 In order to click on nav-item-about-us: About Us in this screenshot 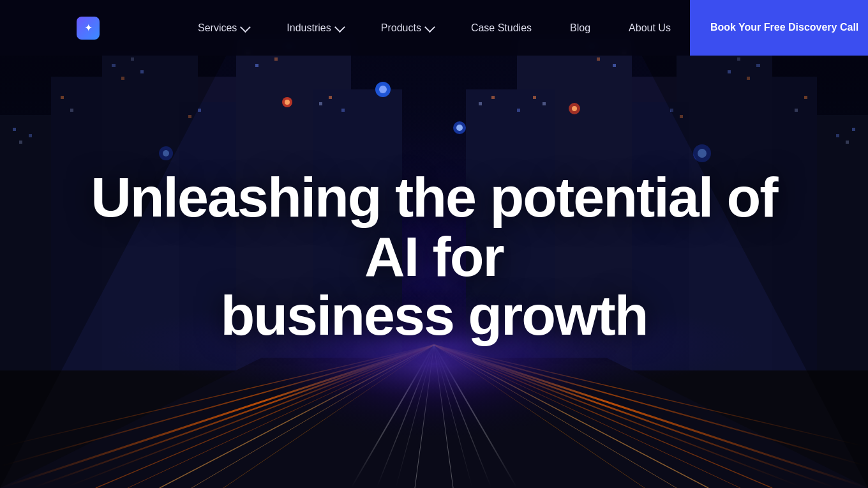, I will do `click(650, 28)`.